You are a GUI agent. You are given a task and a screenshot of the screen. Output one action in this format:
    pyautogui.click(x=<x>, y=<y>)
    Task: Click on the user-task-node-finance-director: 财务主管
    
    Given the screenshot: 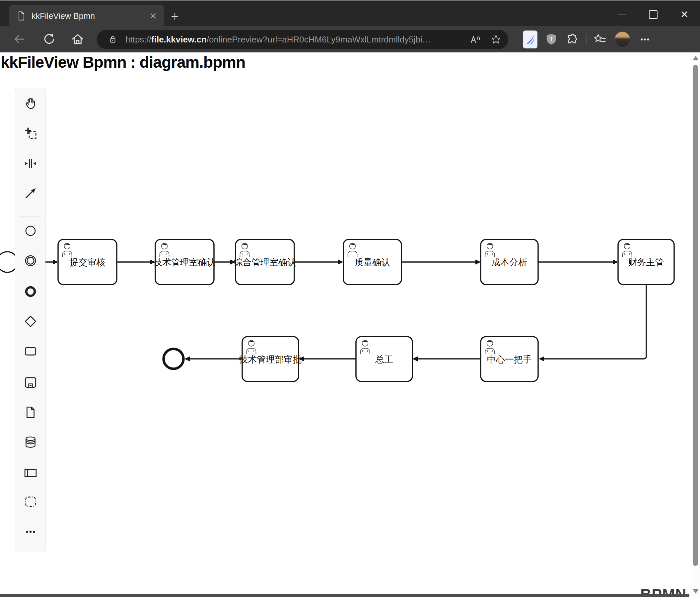 What is the action you would take?
    pyautogui.click(x=646, y=262)
    